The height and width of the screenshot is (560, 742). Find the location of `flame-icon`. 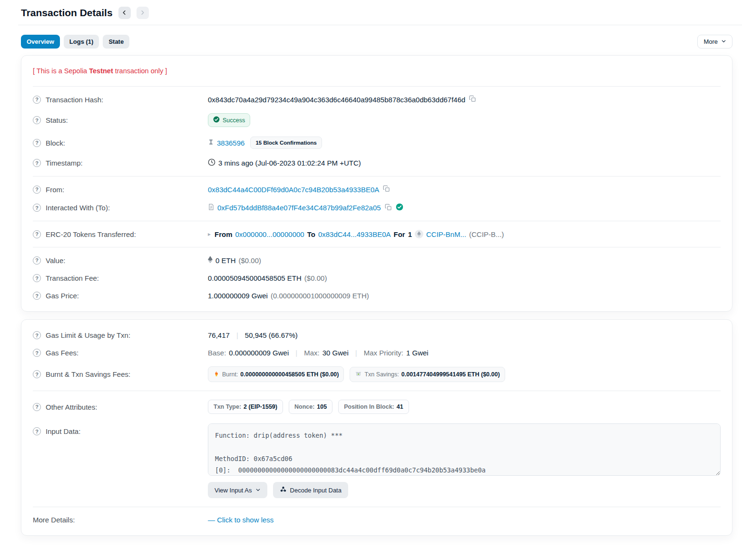

flame-icon is located at coordinates (216, 374).